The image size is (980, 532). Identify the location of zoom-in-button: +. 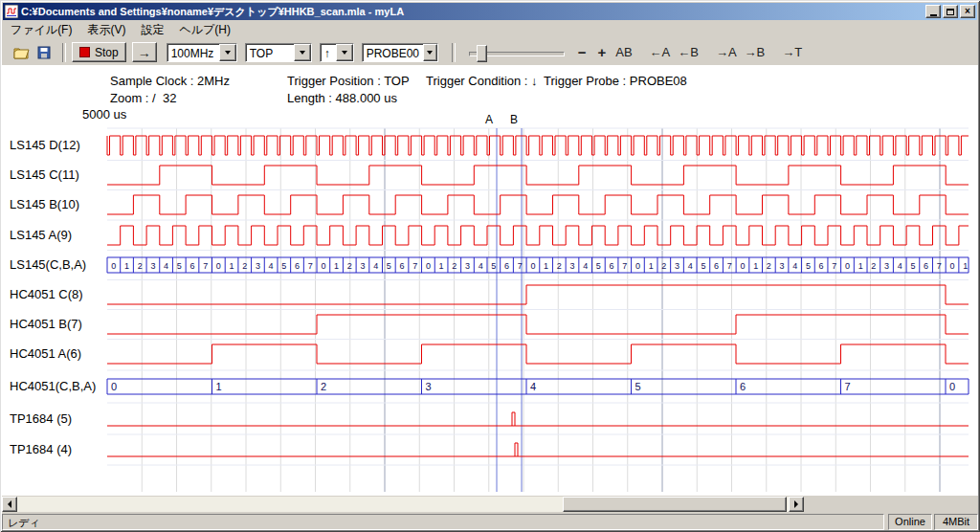
(601, 52).